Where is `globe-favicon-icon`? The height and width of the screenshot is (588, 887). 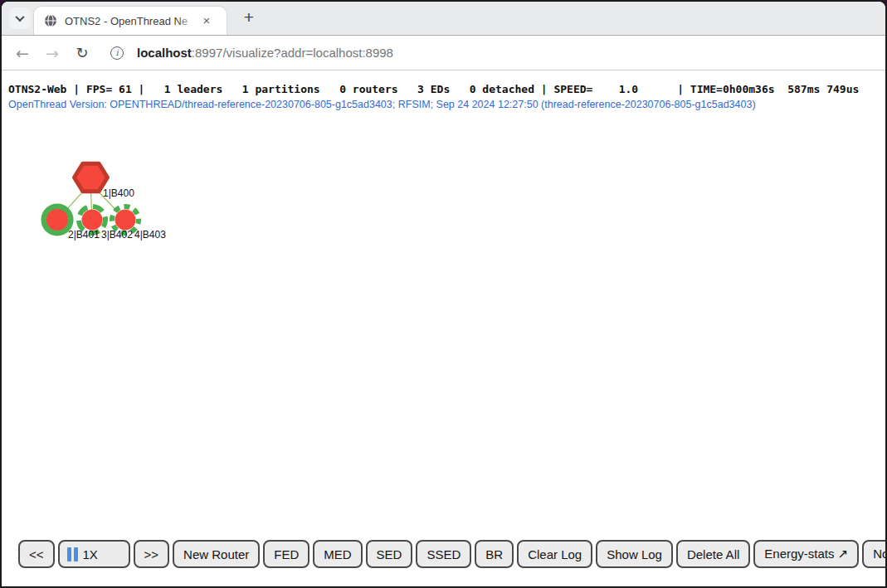 globe-favicon-icon is located at coordinates (51, 21).